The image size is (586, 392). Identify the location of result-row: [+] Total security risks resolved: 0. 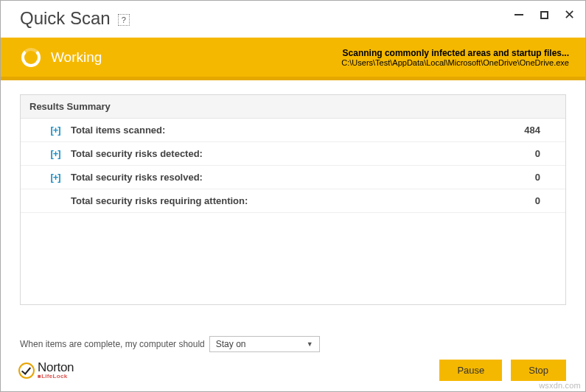
(293, 178).